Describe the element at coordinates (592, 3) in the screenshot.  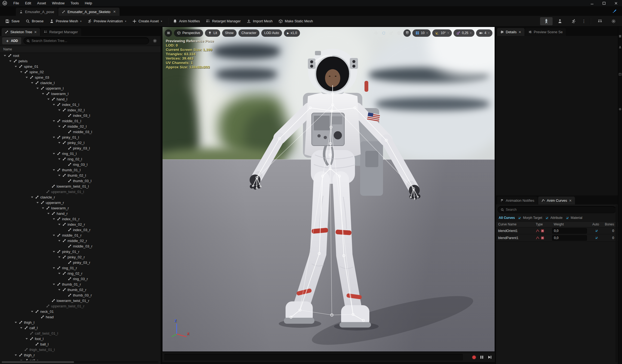
I see `minimize-button` at that location.